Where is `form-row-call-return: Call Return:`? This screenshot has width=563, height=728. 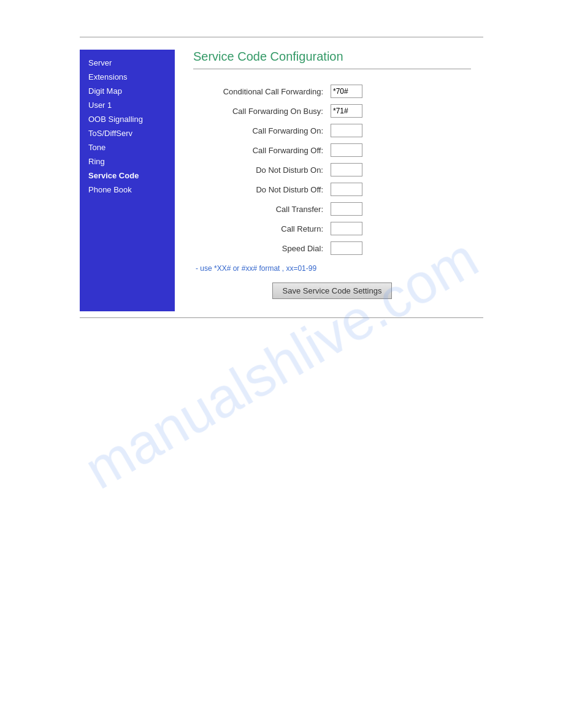 form-row-call-return: Call Return: is located at coordinates (332, 229).